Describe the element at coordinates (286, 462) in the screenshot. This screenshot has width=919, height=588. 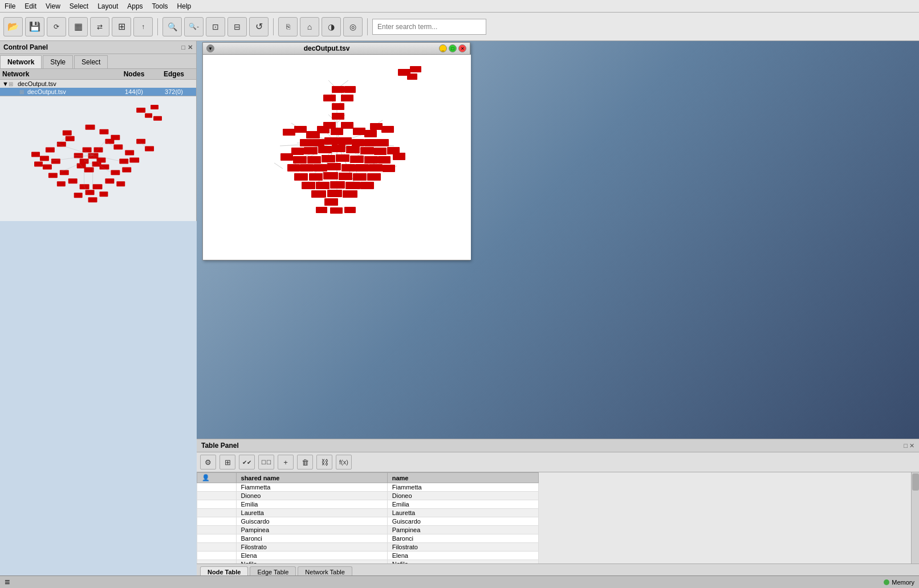
I see `table-add-button: +` at that location.